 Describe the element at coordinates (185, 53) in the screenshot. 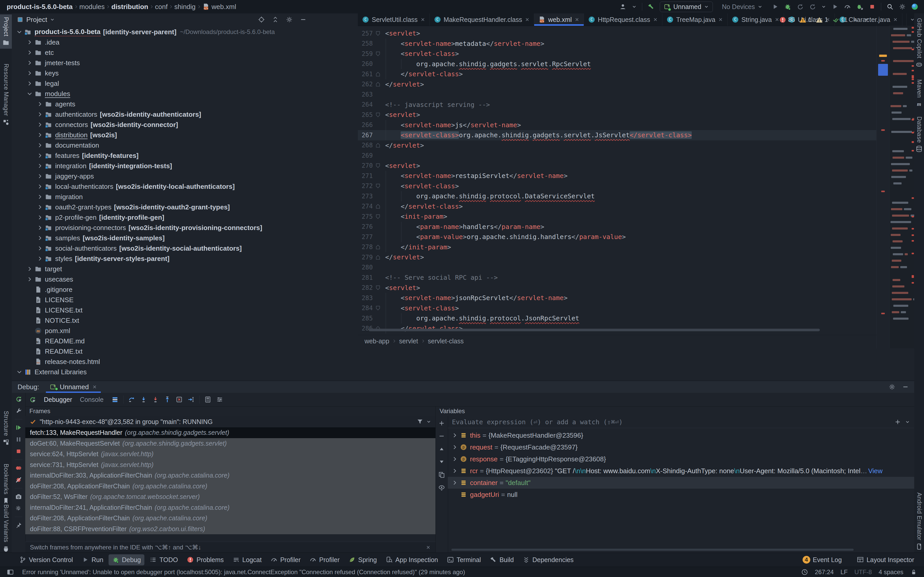

I see `tree-item-etc: etc` at that location.